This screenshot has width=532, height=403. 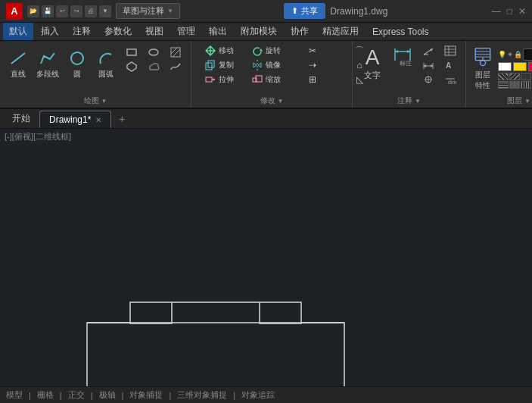 I want to click on status-grid: 栅格, so click(x=45, y=395).